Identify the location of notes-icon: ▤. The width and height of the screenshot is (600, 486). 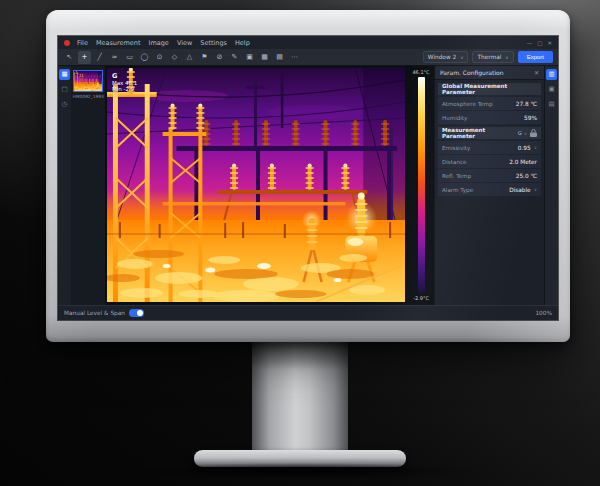
(552, 104).